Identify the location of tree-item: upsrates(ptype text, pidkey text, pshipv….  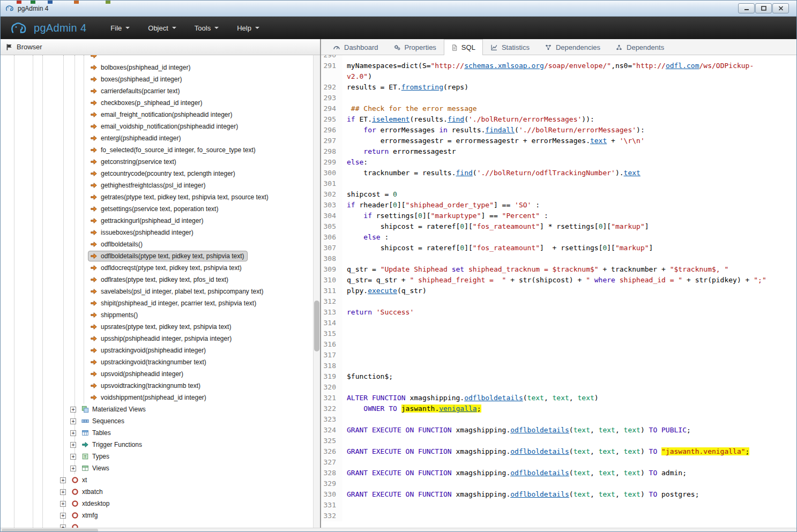
(157, 327).